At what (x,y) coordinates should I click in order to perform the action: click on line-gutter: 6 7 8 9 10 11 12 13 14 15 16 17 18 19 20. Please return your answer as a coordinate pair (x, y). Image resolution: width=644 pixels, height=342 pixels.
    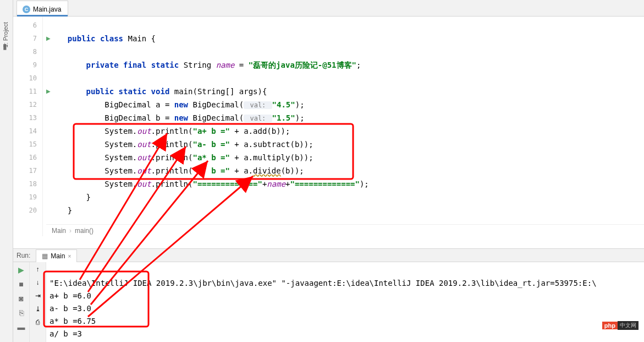
    Looking at the image, I should click on (28, 127).